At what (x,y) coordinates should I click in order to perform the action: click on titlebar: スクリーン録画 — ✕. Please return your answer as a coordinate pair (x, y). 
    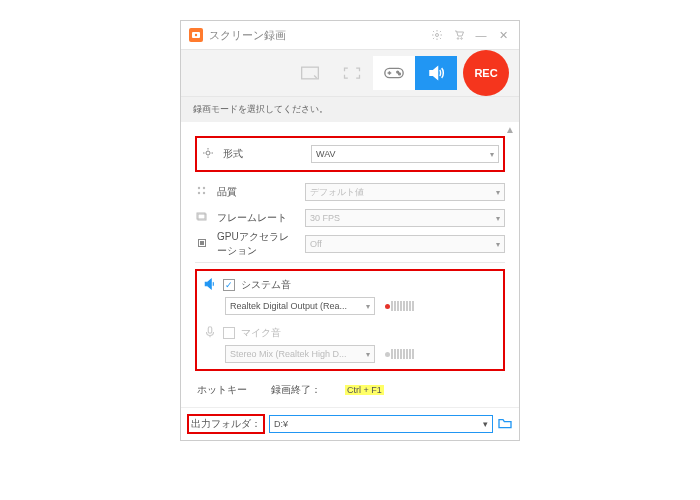
    Looking at the image, I should click on (350, 35).